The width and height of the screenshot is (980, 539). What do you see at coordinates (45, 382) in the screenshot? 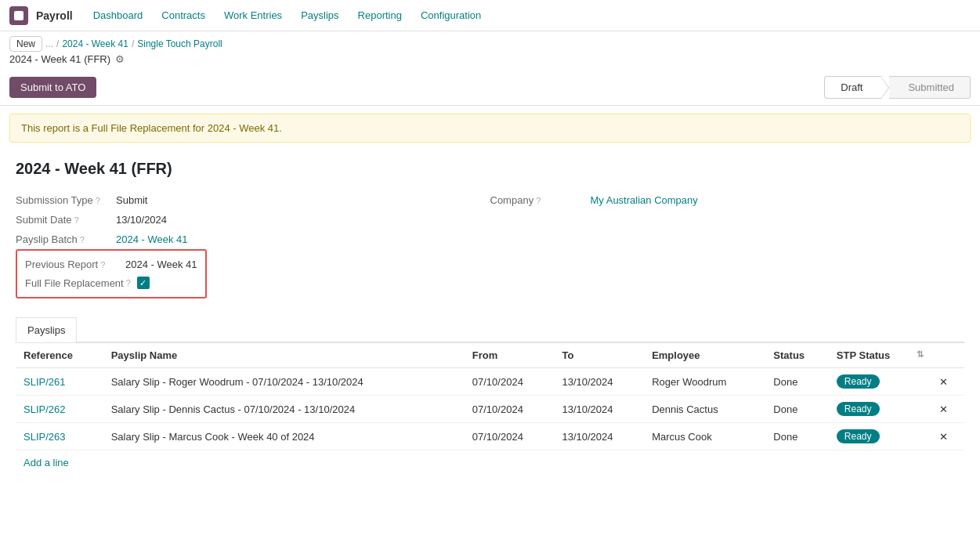
I see `reference-link-0: SLIP/261` at bounding box center [45, 382].